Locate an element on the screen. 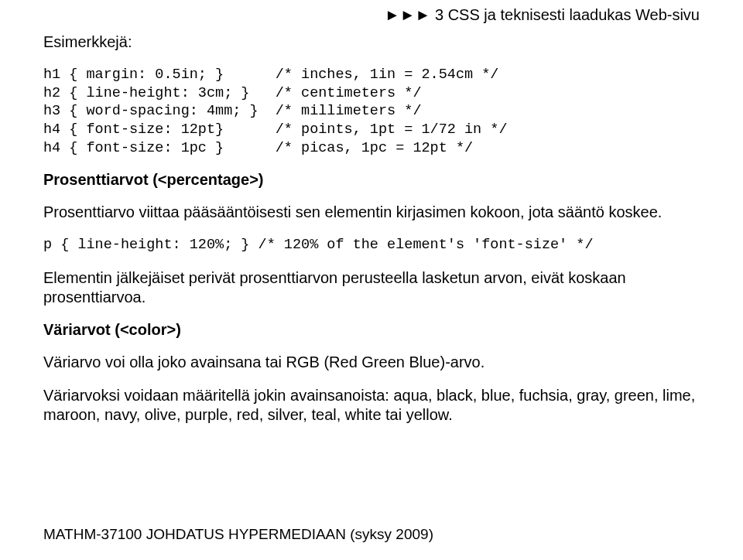 This screenshot has width=743, height=560. page-footer: MATHM-37100 JOHDATUS HYPERMEDIAAN (syksy… is located at coordinates (238, 534).